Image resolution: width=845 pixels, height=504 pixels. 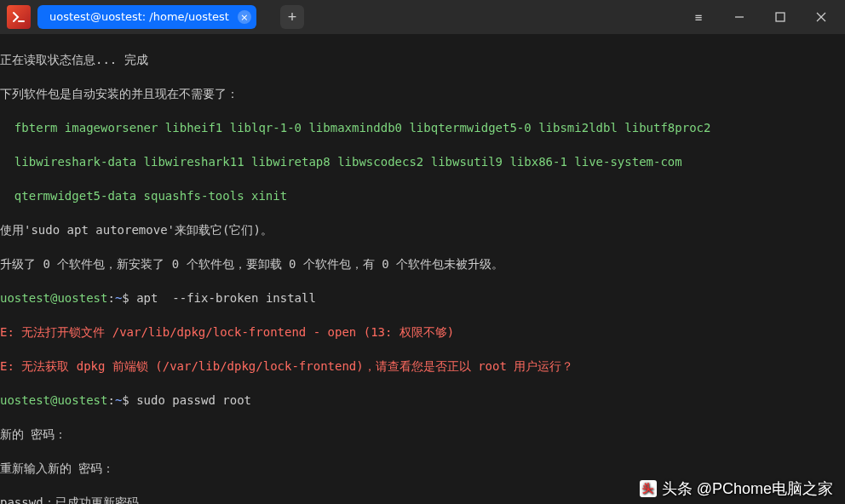 What do you see at coordinates (194, 400) in the screenshot?
I see `command-text: sudo passwd root` at bounding box center [194, 400].